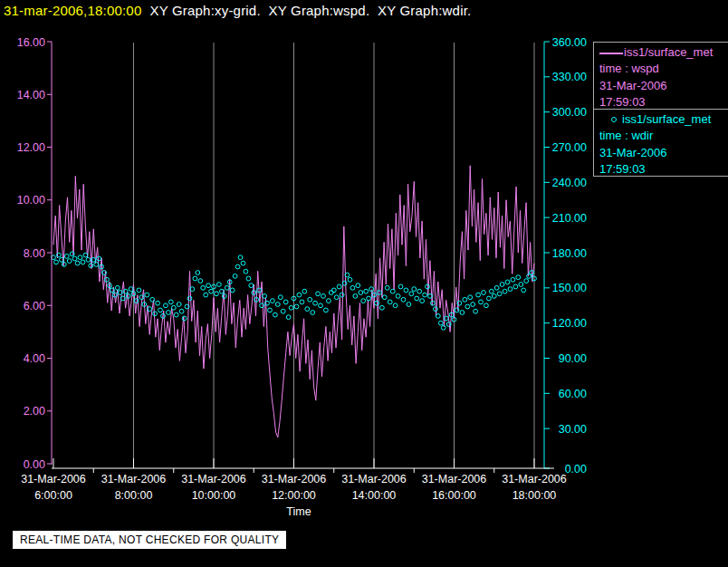 The width and height of the screenshot is (728, 567). What do you see at coordinates (34, 306) in the screenshot?
I see `left-axis-tick-label: 6.00` at bounding box center [34, 306].